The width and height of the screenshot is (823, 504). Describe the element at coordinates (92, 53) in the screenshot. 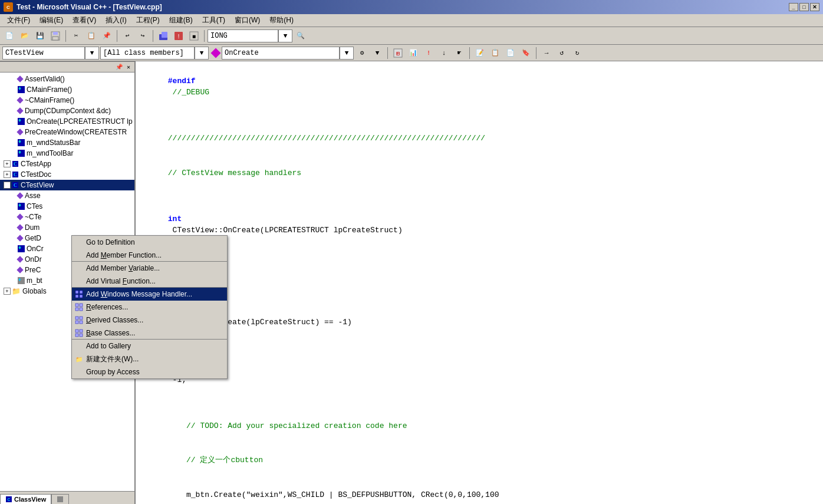

I see `class-dropdown-arrow: ▼` at that location.